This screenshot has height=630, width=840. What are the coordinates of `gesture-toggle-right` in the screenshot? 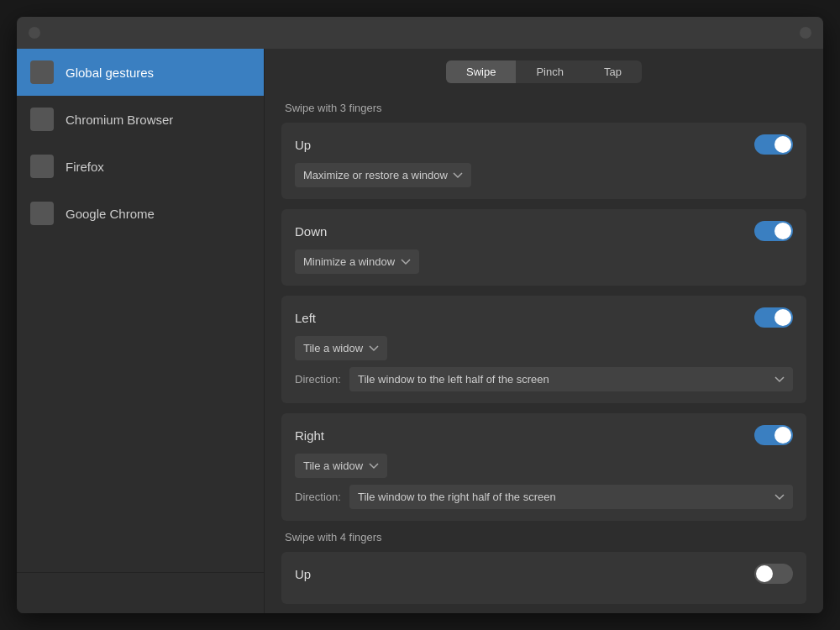 It's located at (774, 435).